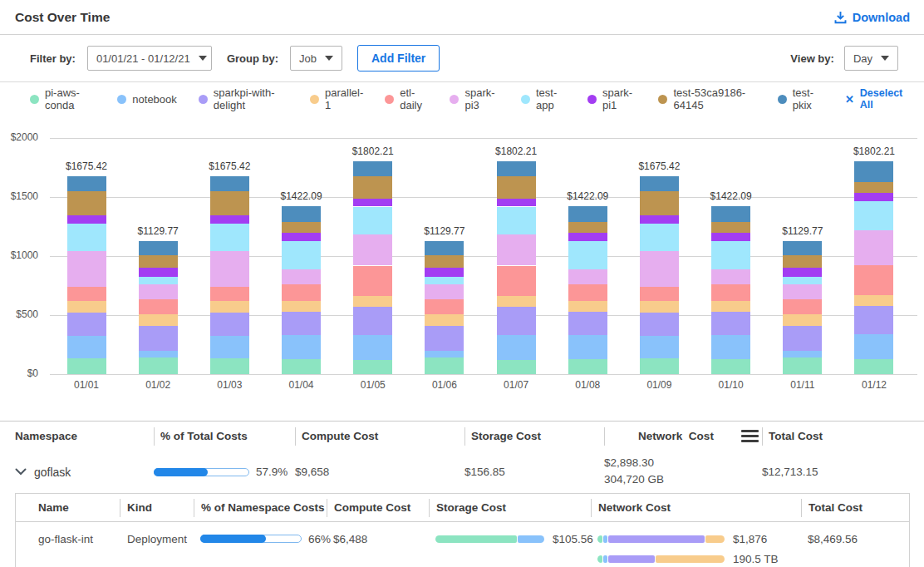 The width and height of the screenshot is (924, 567). What do you see at coordinates (406, 99) in the screenshot?
I see `legend-item-etl-daily: etl-daily` at bounding box center [406, 99].